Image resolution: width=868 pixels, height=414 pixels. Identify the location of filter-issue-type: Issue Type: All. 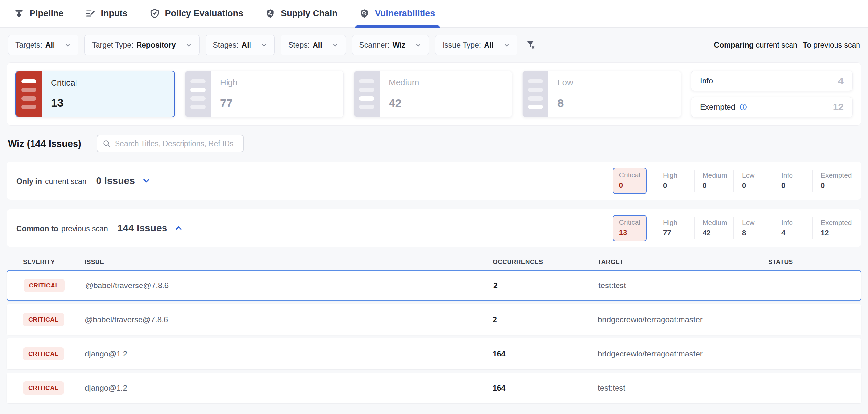
(476, 45).